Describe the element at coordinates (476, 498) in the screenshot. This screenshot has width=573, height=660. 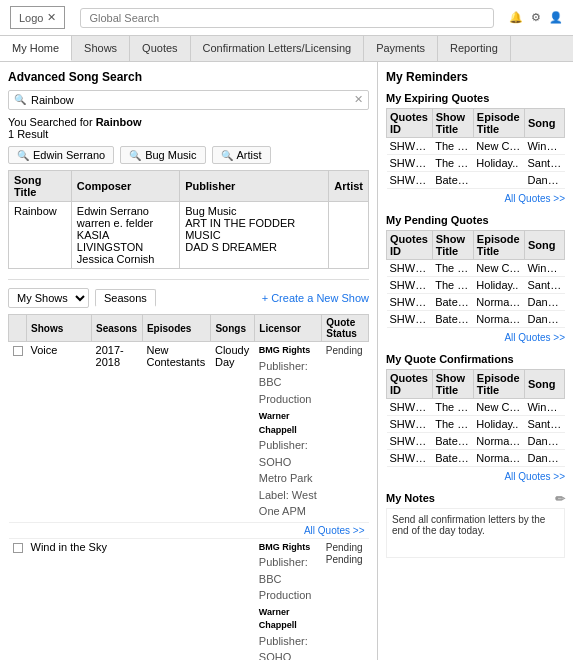
I see `notes-title: My Notes ✏` at that location.